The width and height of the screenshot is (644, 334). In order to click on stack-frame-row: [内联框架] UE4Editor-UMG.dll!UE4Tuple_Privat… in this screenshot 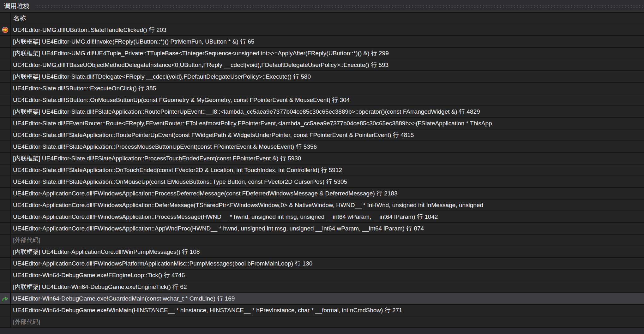, I will do `click(322, 54)`.